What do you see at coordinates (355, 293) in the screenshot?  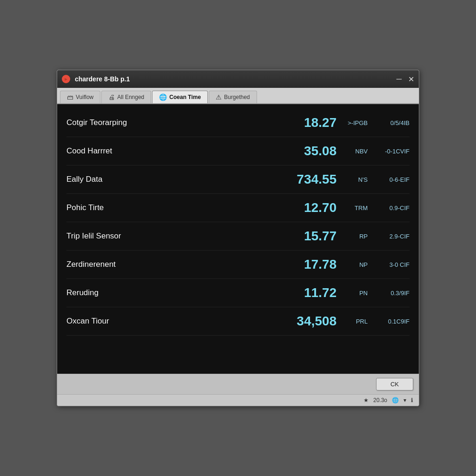 I see `row-code-6: PN` at bounding box center [355, 293].